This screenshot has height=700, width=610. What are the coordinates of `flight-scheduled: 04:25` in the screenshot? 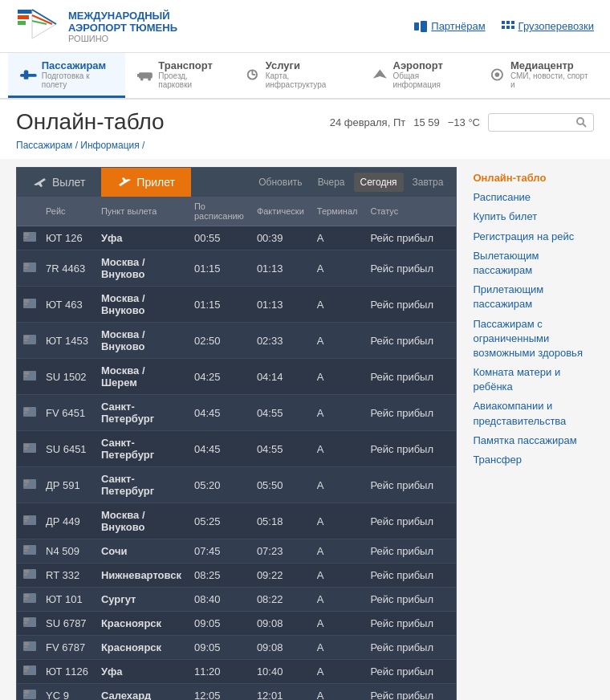 It's located at (219, 377).